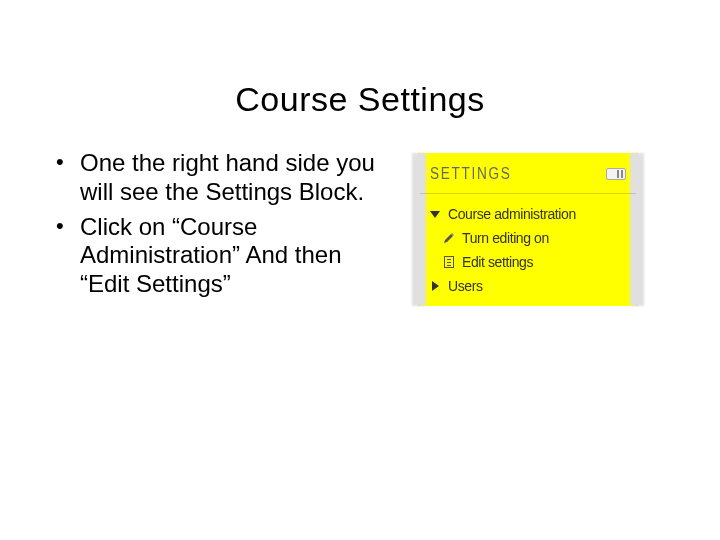  Describe the element at coordinates (449, 262) in the screenshot. I see `list-icon` at that location.